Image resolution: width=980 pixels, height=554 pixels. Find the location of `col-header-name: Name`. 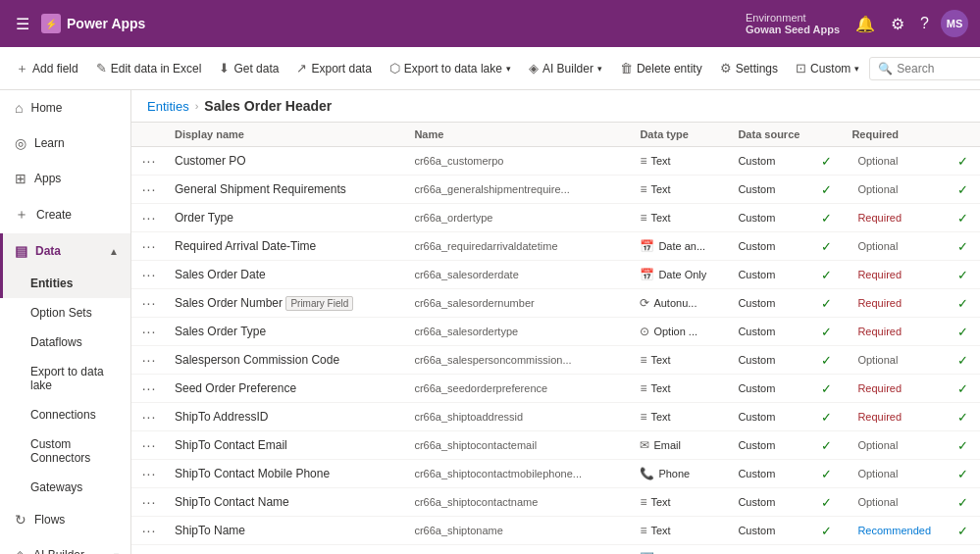

col-header-name: Name is located at coordinates (519, 135).